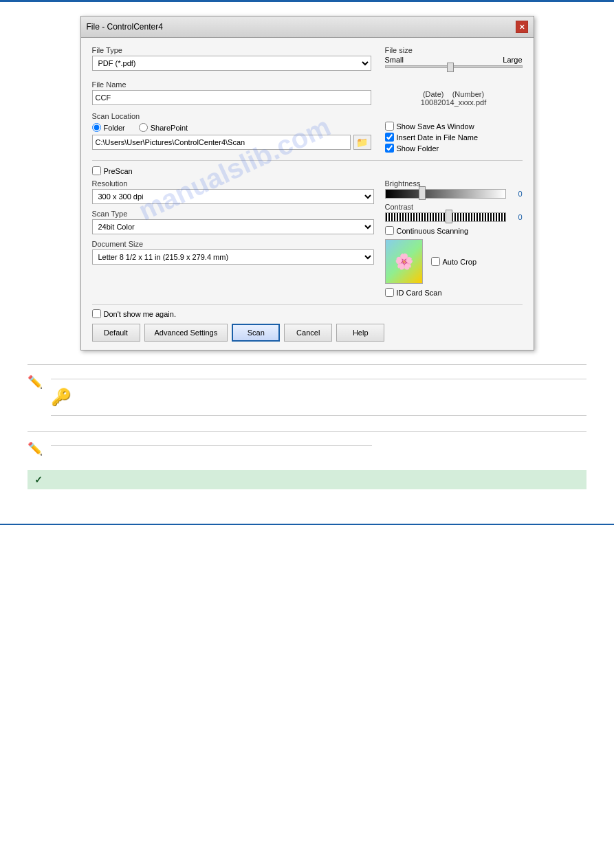 Image resolution: width=614 pixels, height=868 pixels. Describe the element at coordinates (454, 50) in the screenshot. I see `file-size-heading: File size` at that location.